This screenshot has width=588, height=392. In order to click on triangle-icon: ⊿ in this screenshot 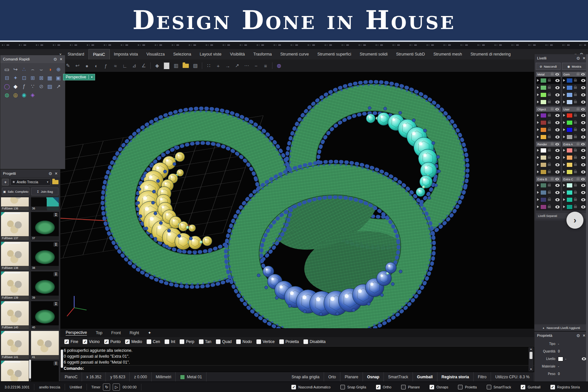, I will do `click(134, 66)`.